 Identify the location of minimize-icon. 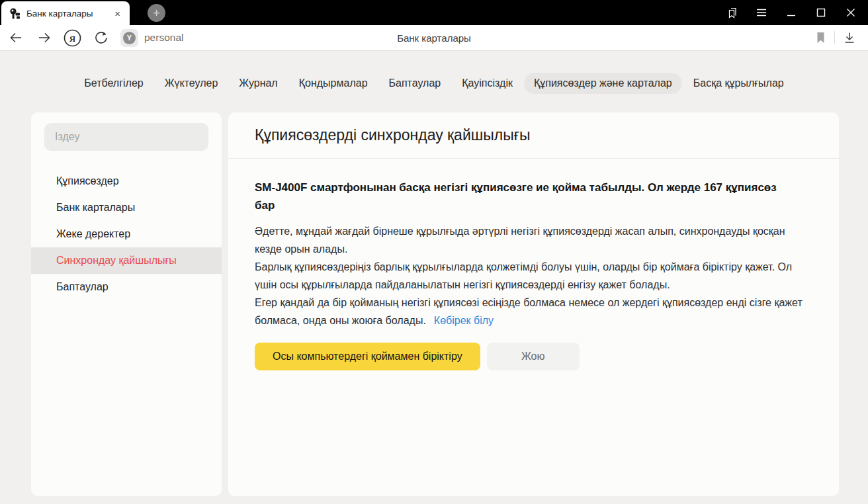
(791, 13).